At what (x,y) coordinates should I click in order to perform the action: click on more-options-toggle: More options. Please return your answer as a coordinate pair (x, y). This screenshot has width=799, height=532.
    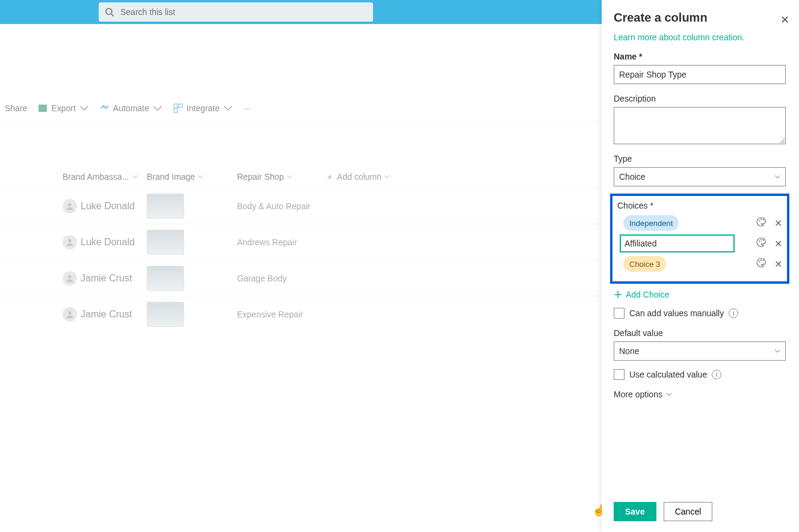
    Looking at the image, I should click on (703, 394).